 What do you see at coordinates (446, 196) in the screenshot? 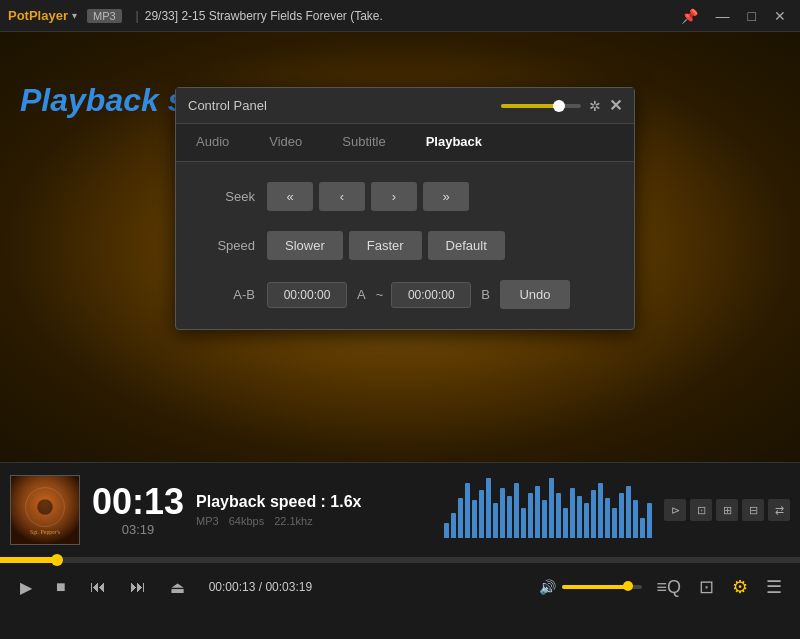
I see `seek-ff-button: »` at bounding box center [446, 196].